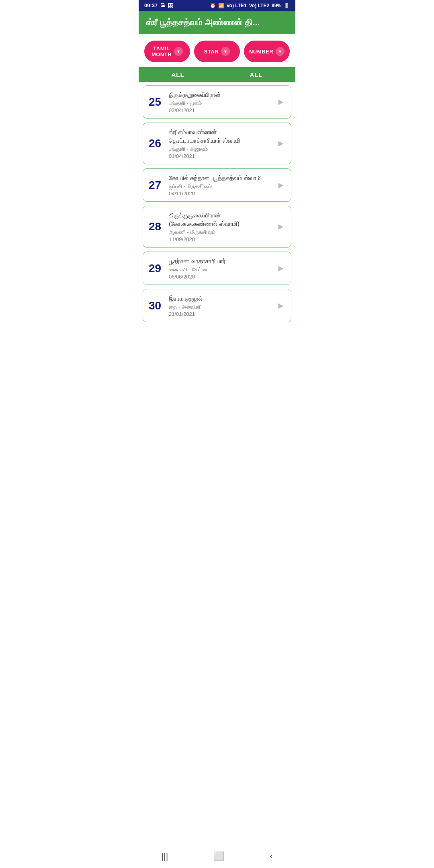 The width and height of the screenshot is (434, 868). I want to click on number-label: NUMBER, so click(261, 51).